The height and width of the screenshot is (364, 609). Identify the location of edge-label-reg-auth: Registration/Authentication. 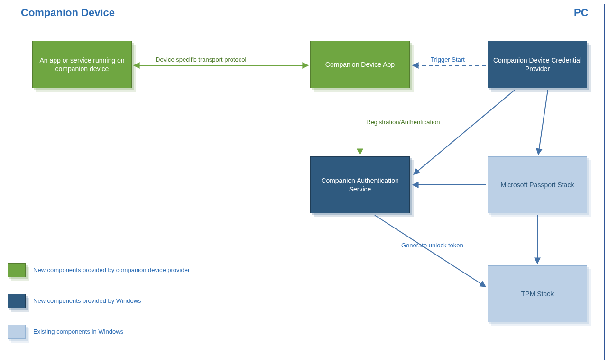
(403, 122).